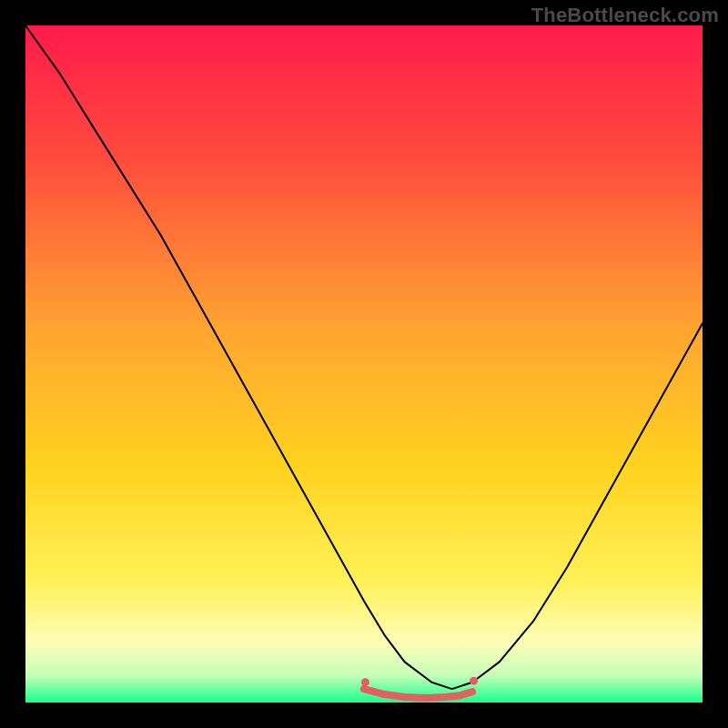 The height and width of the screenshot is (728, 728). I want to click on watermark-text: TheBottleneck.com, so click(625, 15).